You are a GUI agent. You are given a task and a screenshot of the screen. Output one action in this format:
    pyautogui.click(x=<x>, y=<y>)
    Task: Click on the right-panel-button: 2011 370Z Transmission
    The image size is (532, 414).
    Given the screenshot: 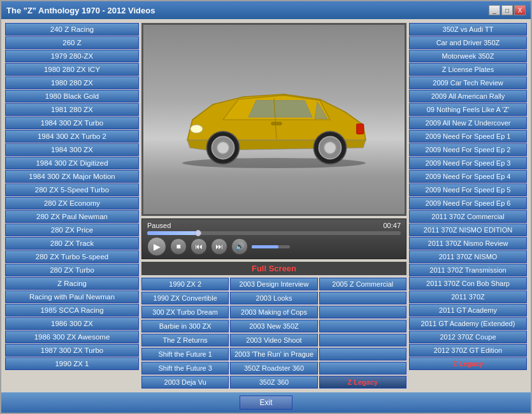 What is the action you would take?
    pyautogui.click(x=468, y=270)
    